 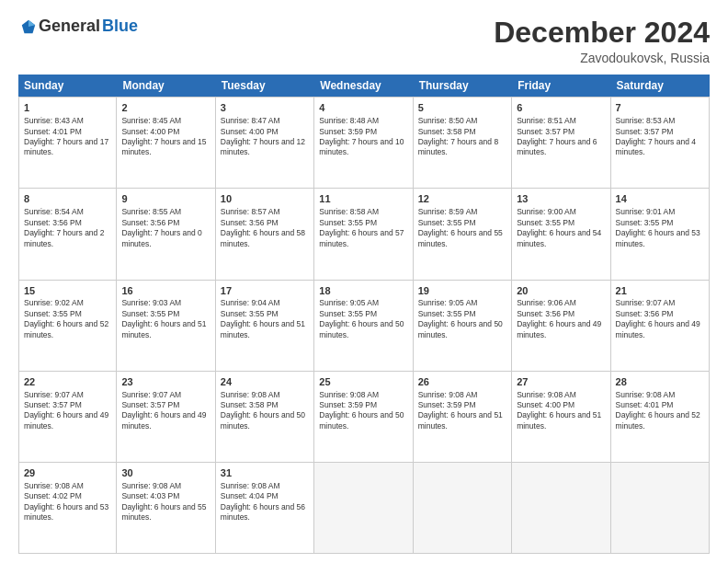 I want to click on cell-info: Sunrise: 9:01 AM Sunset: 3:55 PM Dayligh…, so click(x=660, y=228).